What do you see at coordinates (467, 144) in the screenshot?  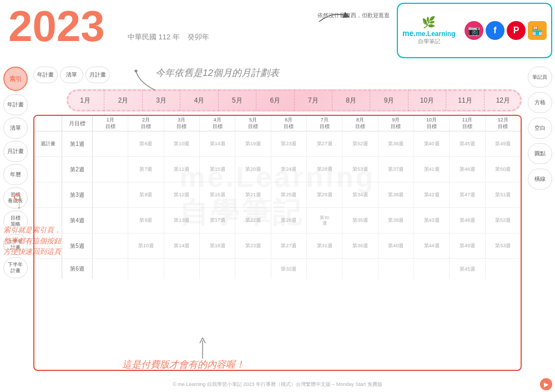 I see `w1-nov: 第45週` at bounding box center [467, 144].